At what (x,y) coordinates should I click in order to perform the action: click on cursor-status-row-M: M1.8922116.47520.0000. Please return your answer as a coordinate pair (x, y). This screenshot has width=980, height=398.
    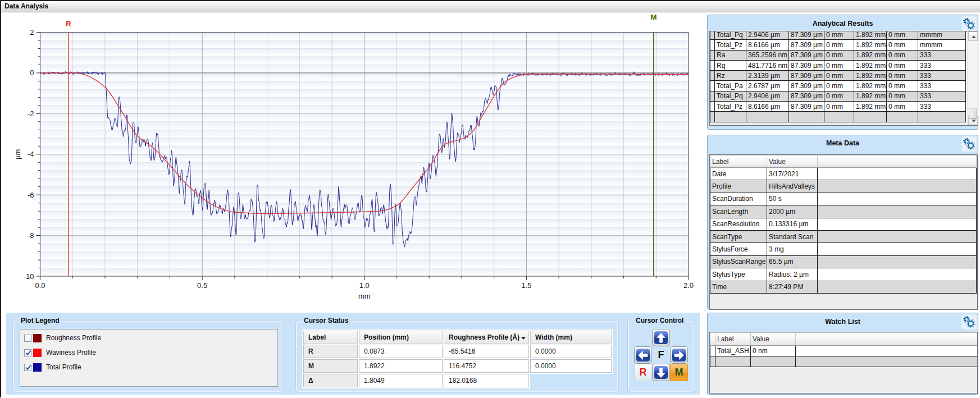
    Looking at the image, I should click on (457, 366).